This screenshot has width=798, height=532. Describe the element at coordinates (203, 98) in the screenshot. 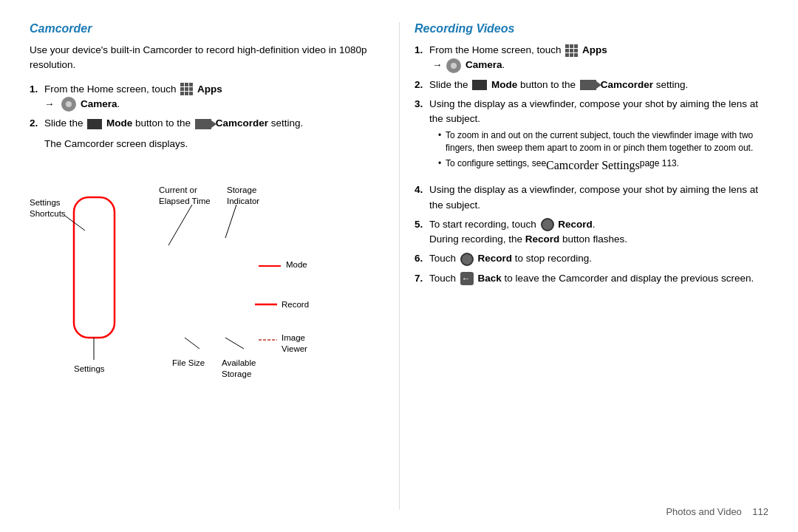

I see `left-step-1: 1. From the Home screen, touch Apps → Ca…` at that location.